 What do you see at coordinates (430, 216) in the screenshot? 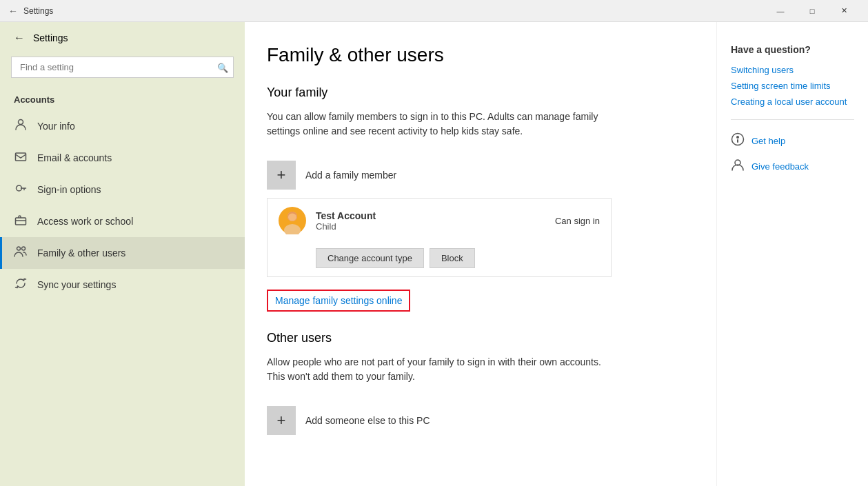
I see `account-name: Test Account` at bounding box center [430, 216].